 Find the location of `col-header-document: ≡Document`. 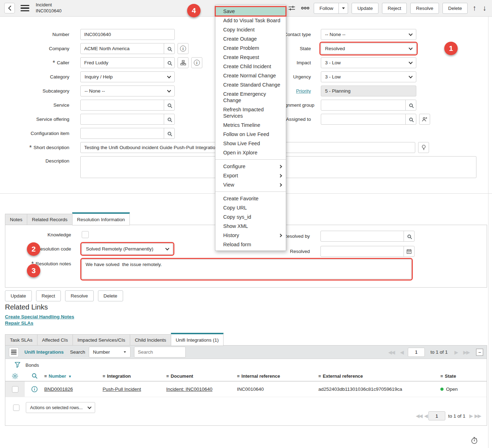

col-header-document: ≡Document is located at coordinates (202, 376).